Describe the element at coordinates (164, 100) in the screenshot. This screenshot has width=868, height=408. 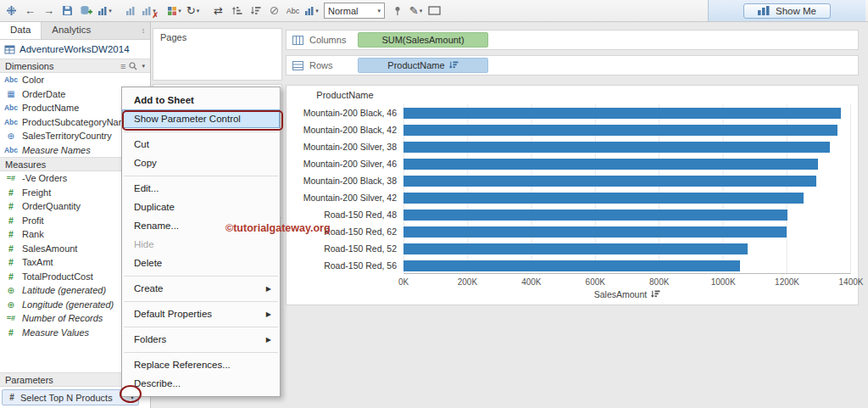
I see `menu-item-label: Add to Sheet` at that location.